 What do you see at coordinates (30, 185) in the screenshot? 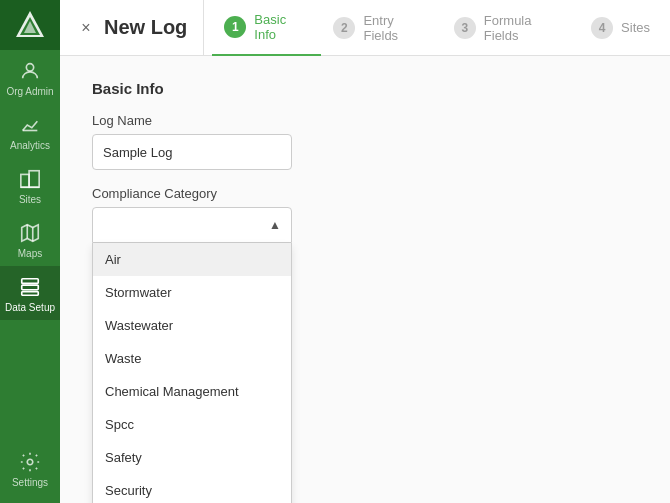
I see `sidebar-item-sites: Sites` at bounding box center [30, 185].